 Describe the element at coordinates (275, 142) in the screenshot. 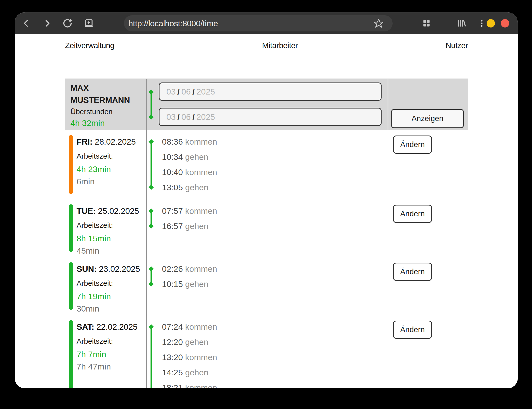

I see `time-entry: 08:36 kommen` at that location.